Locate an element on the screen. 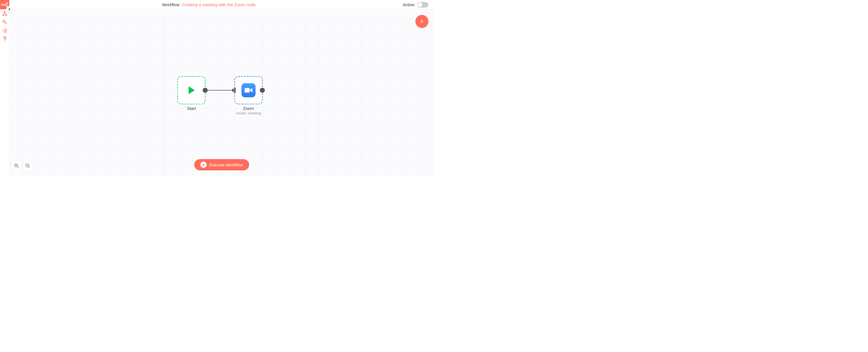 The height and width of the screenshot is (352, 868). active-toggle is located at coordinates (423, 5).